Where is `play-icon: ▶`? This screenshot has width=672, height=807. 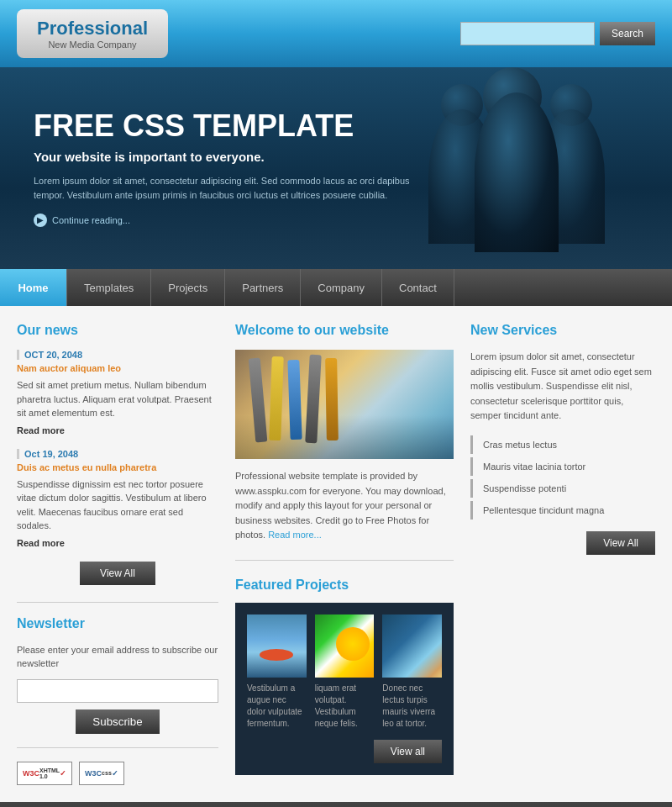
play-icon: ▶ is located at coordinates (40, 220).